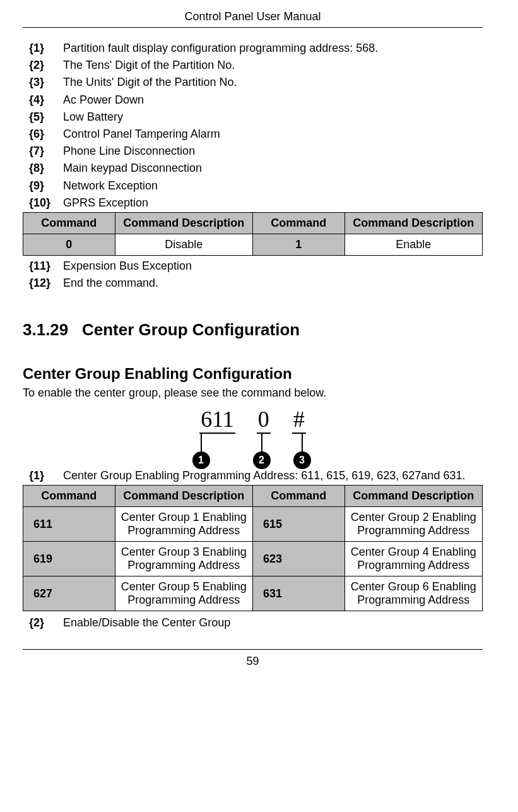 The height and width of the screenshot is (812, 518). Describe the element at coordinates (252, 374) in the screenshot. I see `subsection-heading: Center Group Enabling Configuration` at that location.